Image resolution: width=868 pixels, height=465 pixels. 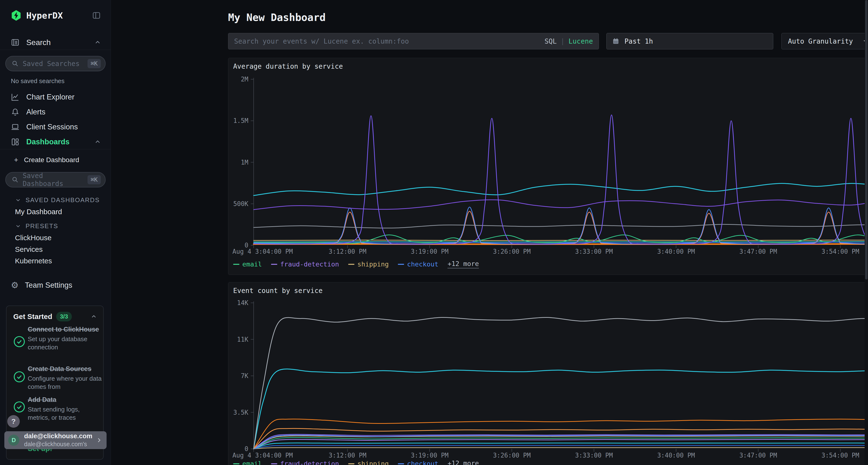 What do you see at coordinates (16, 15) in the screenshot?
I see `hyperdx-logo-icon` at bounding box center [16, 15].